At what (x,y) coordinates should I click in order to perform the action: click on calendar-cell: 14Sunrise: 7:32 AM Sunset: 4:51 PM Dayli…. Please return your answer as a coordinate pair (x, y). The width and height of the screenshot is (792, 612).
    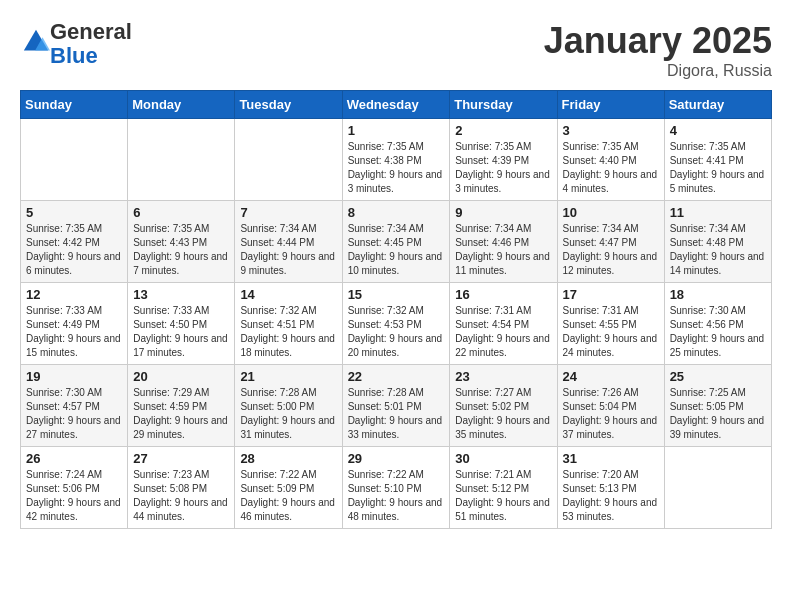
    Looking at the image, I should click on (288, 324).